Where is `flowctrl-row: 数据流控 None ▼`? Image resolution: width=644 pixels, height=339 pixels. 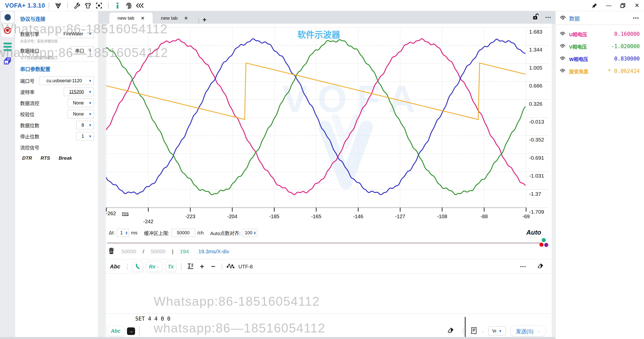
flowctrl-row: 数据流控 None ▼ is located at coordinates (57, 103).